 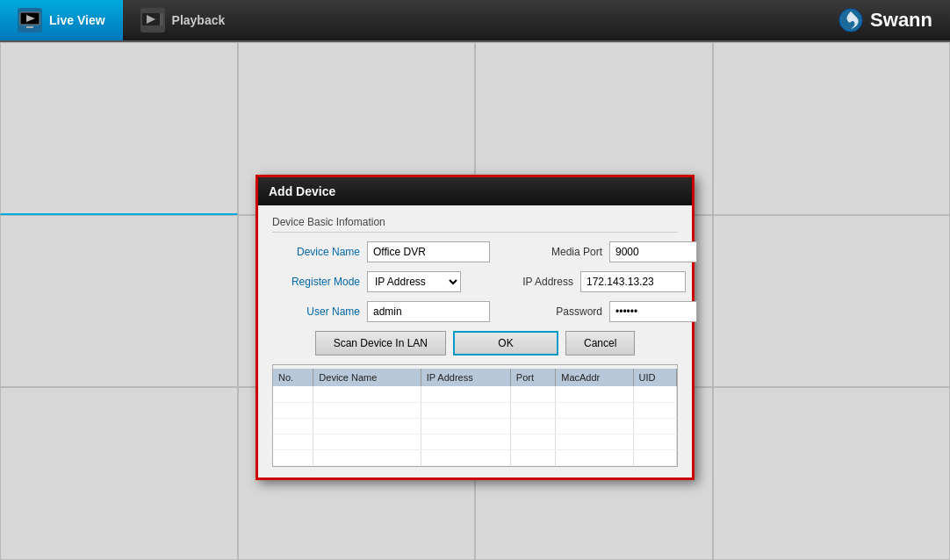 What do you see at coordinates (183, 20) in the screenshot?
I see `tab-playback: Playback` at bounding box center [183, 20].